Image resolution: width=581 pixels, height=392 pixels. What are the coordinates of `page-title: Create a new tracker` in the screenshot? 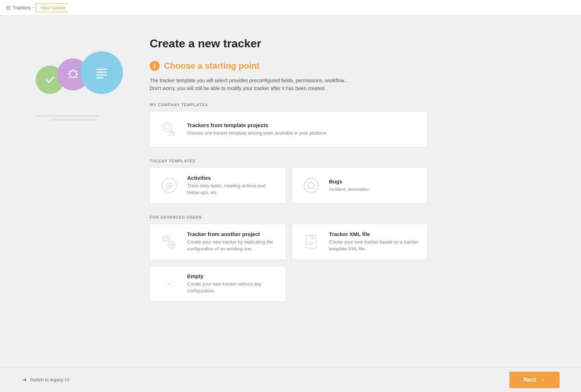 It's located at (289, 43).